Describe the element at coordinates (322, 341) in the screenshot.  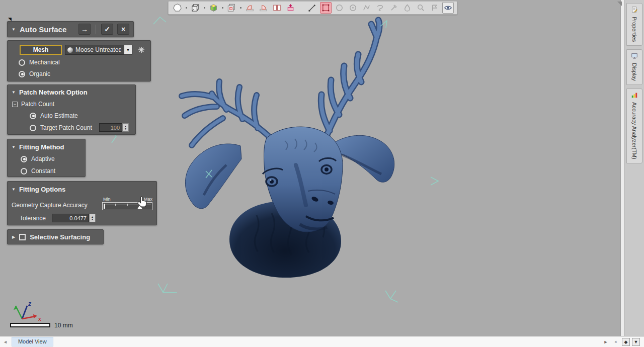
I see `view-tab-bar: ◄ Model View ►×◆▼` at that location.